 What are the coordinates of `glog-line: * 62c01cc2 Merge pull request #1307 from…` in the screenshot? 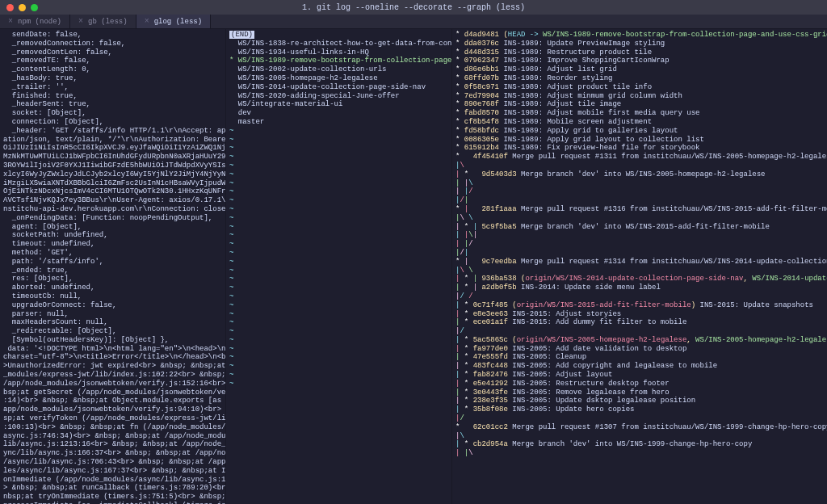 It's located at (640, 428).